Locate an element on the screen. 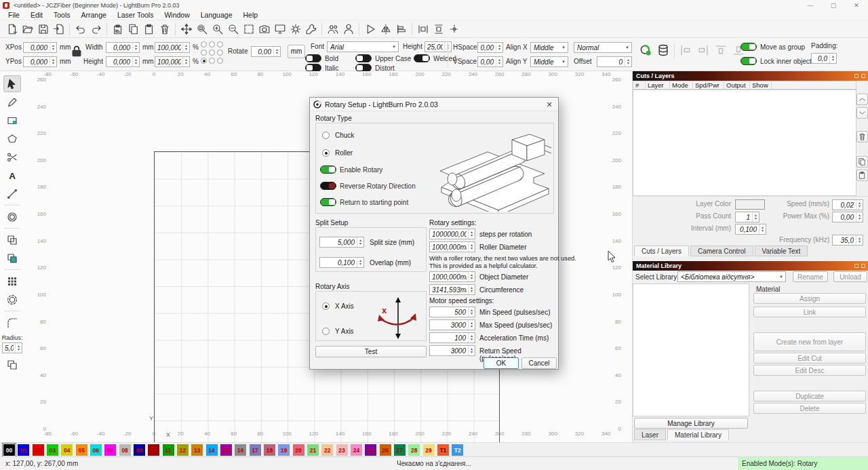 The width and height of the screenshot is (868, 470). layers-paste-button is located at coordinates (863, 175).